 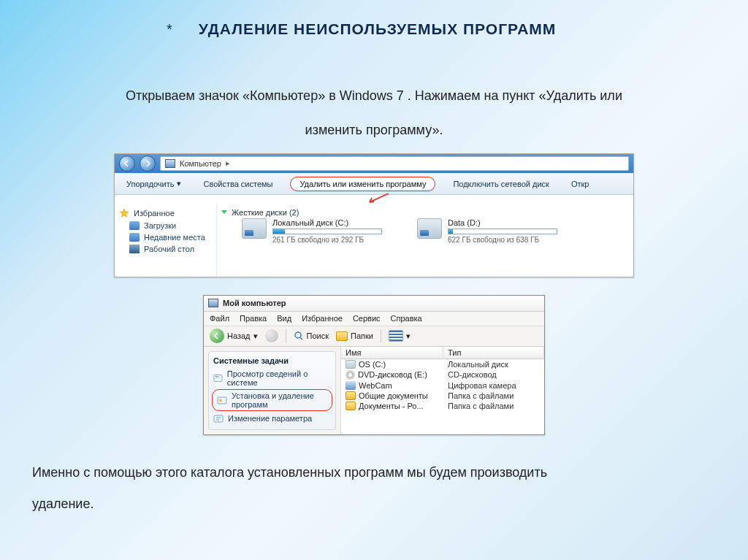 I want to click on col-type: Тип, so click(x=494, y=353).